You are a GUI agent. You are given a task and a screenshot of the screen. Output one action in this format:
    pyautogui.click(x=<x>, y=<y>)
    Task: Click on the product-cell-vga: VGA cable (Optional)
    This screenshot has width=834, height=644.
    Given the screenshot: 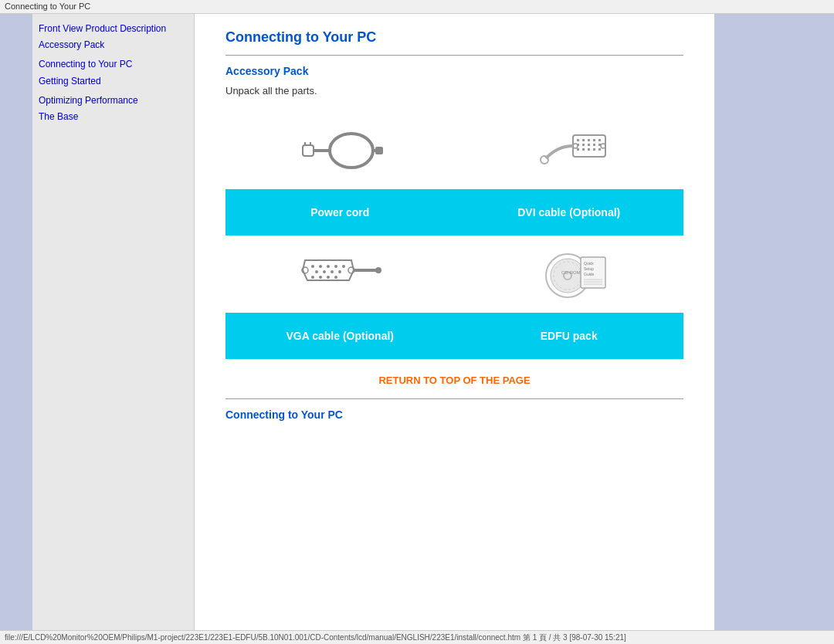 What is the action you would take?
    pyautogui.click(x=340, y=297)
    